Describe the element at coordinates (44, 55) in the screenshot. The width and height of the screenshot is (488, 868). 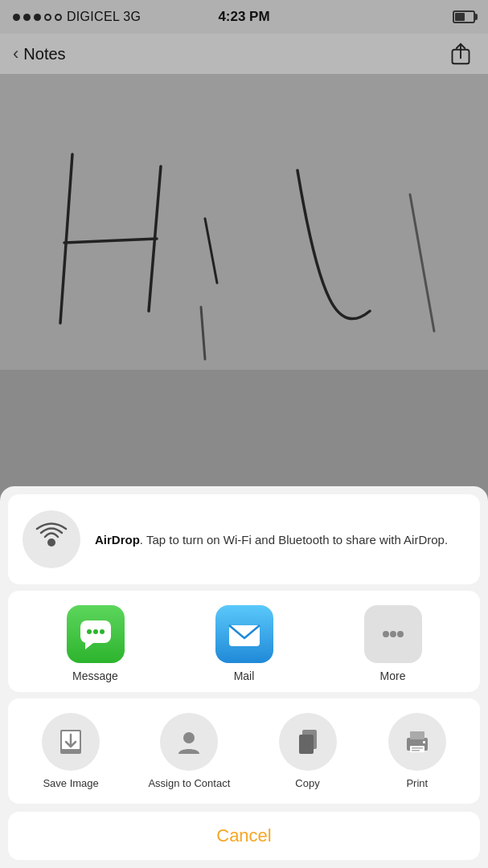
I see `back-label: Notes` at that location.